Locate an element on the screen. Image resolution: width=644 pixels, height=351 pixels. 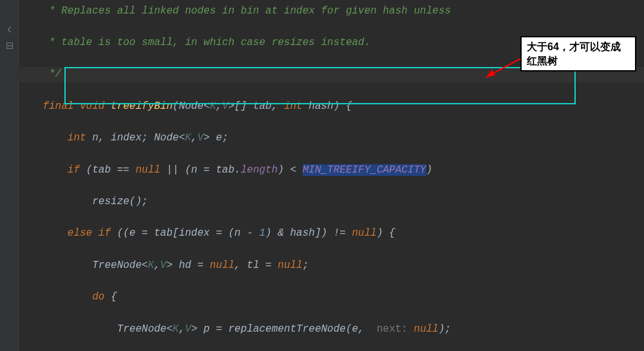
annotation-text: 大于64，才可以变成红黑树 is located at coordinates (574, 54).